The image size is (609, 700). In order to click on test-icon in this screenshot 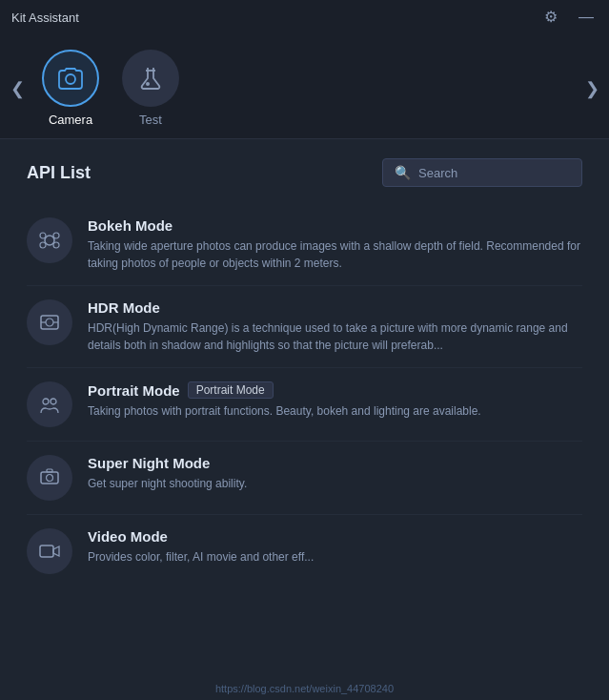, I will do `click(151, 78)`.